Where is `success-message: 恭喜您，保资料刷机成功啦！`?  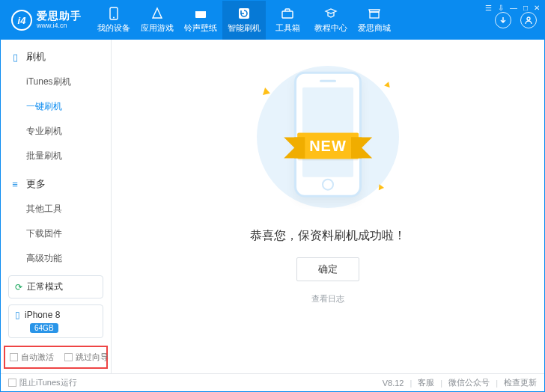 success-message: 恭喜您，保资料刷机成功啦！ is located at coordinates (328, 236).